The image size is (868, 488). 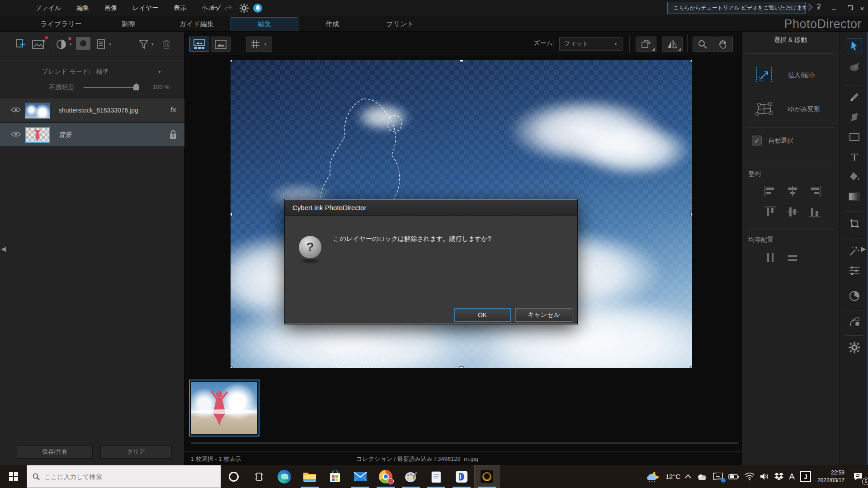 I want to click on align-right-button, so click(x=815, y=192).